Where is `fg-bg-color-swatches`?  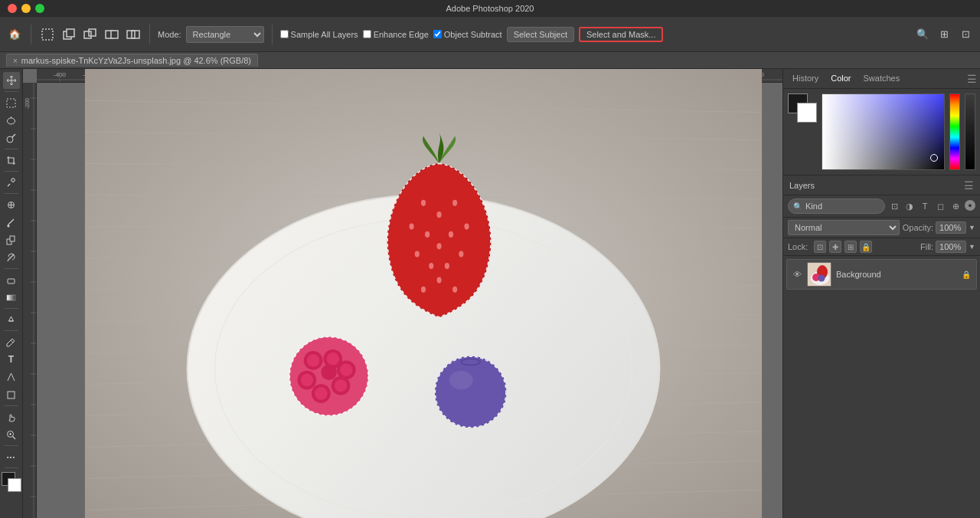
fg-bg-color-swatches is located at coordinates (802, 108).